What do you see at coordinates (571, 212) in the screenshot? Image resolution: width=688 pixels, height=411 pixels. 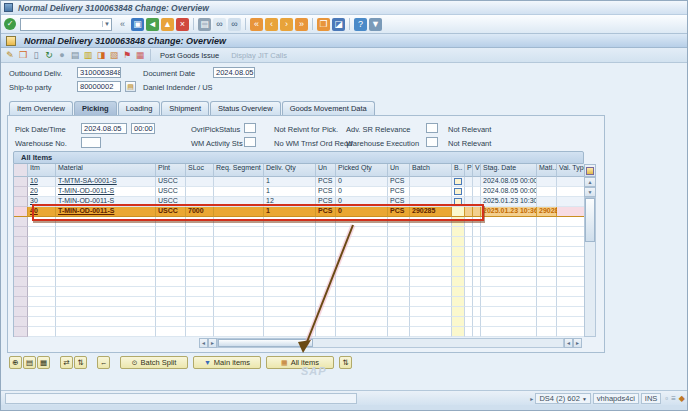 I see `cell-val_type` at bounding box center [571, 212].